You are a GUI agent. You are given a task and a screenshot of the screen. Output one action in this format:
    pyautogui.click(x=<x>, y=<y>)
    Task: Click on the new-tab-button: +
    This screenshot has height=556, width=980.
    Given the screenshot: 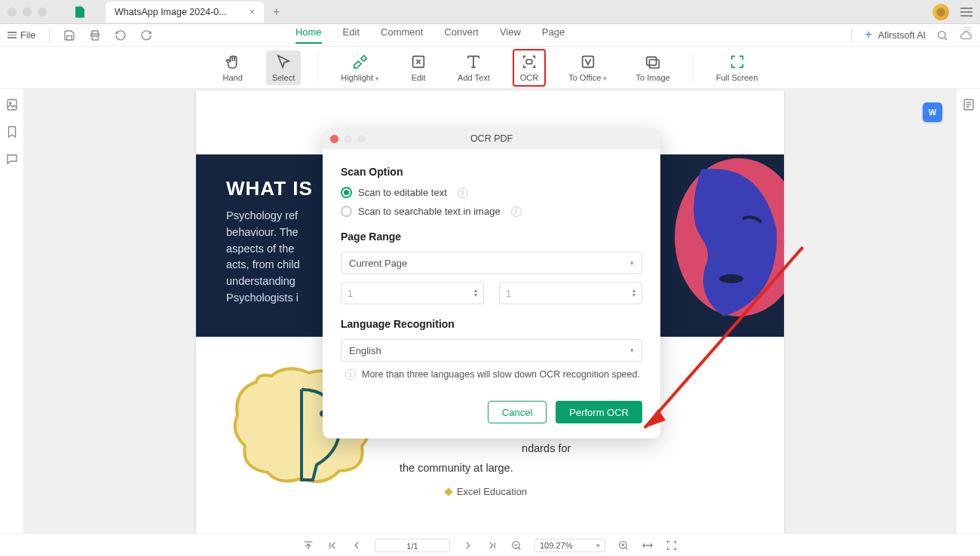 What is the action you would take?
    pyautogui.click(x=276, y=12)
    